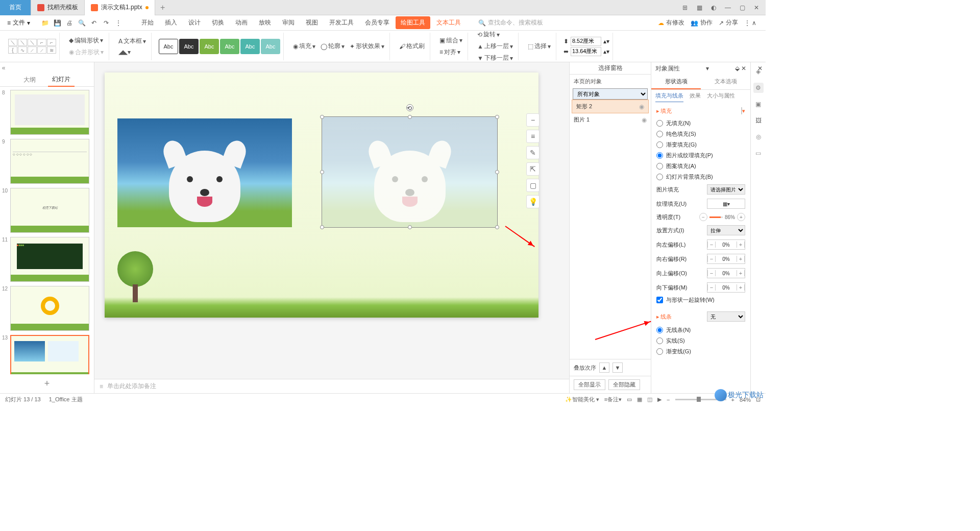 Image resolution: width=980 pixels, height=531 pixels. I want to click on collab-button: 👥协作, so click(701, 22).